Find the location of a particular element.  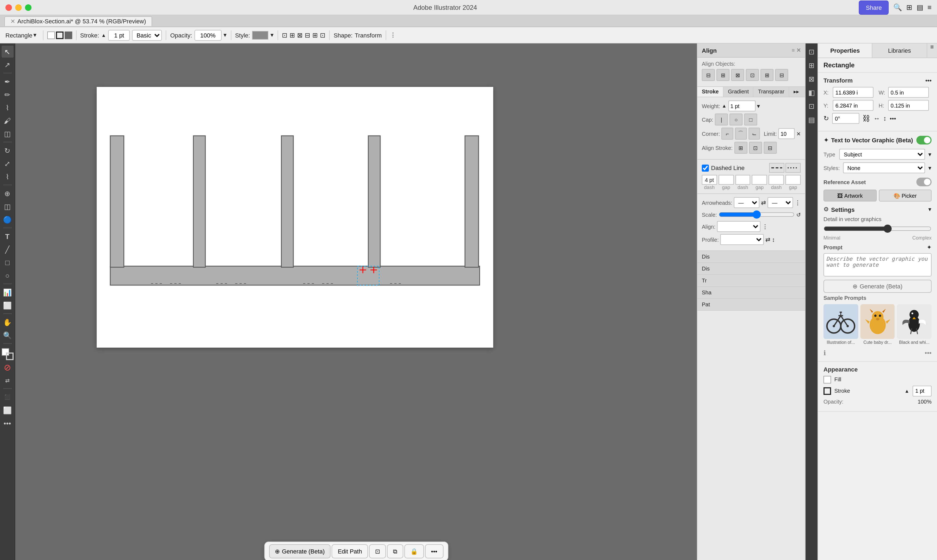

w-input is located at coordinates (908, 92).